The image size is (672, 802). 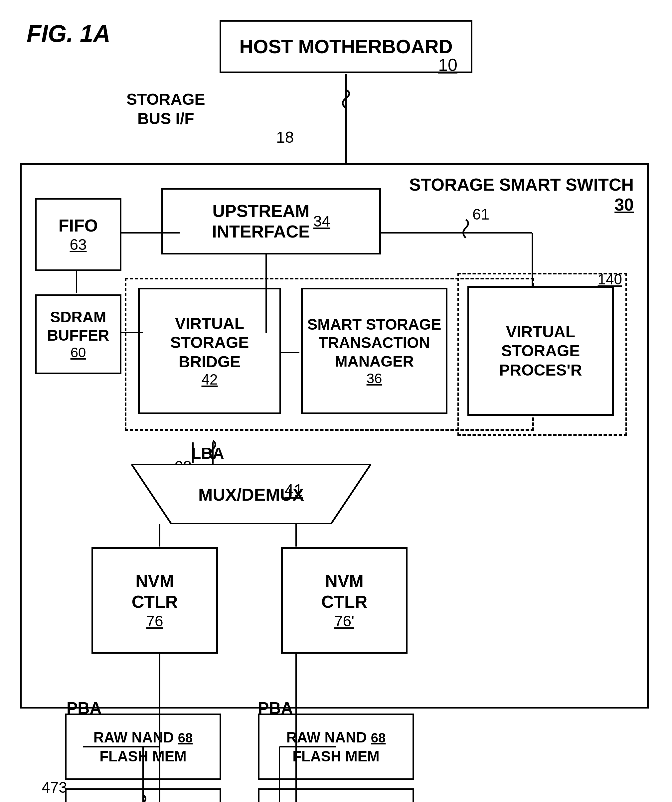 I want to click on sstm-ref: 36, so click(x=374, y=378).